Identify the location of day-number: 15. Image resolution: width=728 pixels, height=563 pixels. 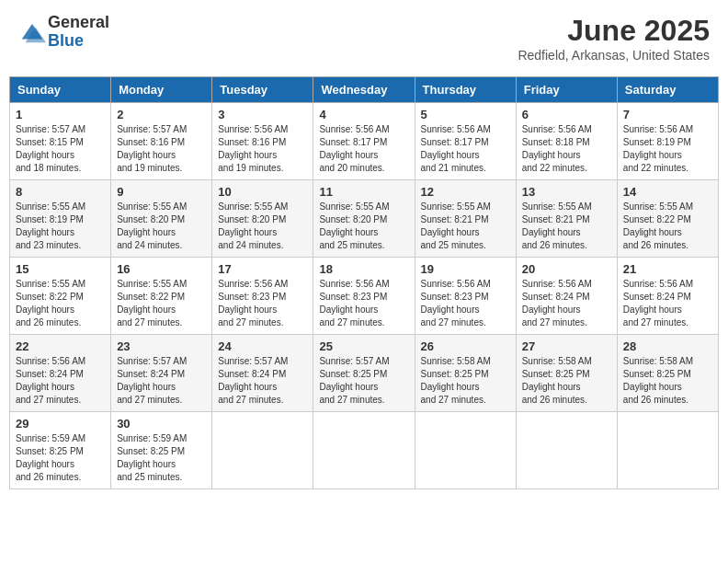
(61, 269).